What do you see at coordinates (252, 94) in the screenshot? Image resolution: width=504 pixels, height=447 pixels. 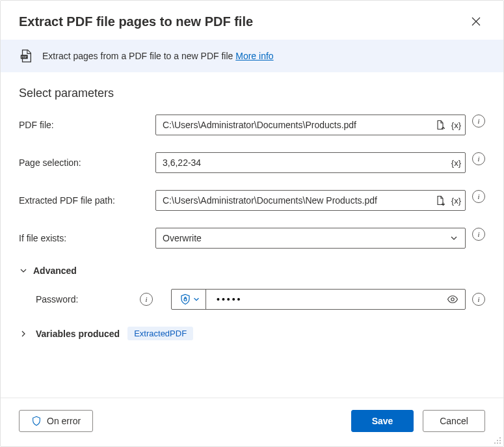 I see `section-title: Select parameters` at bounding box center [252, 94].